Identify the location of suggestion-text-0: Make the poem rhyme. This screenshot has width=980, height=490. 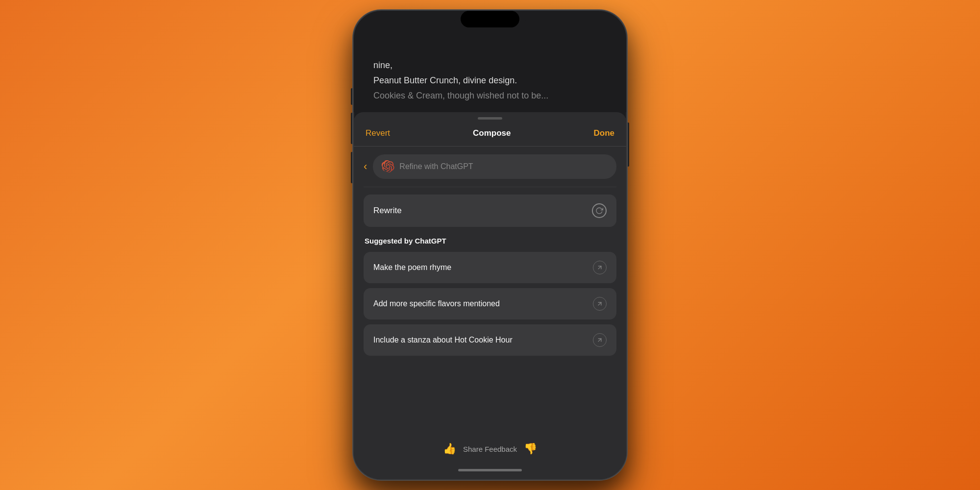
(413, 268).